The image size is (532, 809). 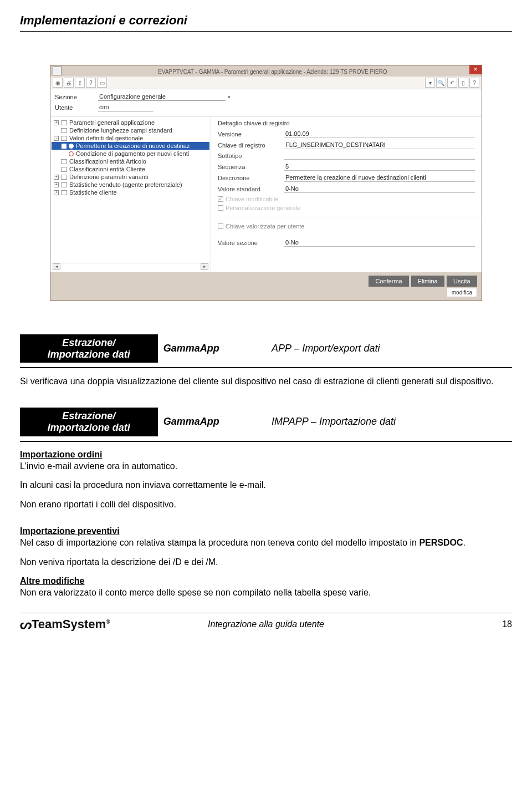 I want to click on tree-item-label: Condizione di pagamento per nuovi client…, so click(x=132, y=154).